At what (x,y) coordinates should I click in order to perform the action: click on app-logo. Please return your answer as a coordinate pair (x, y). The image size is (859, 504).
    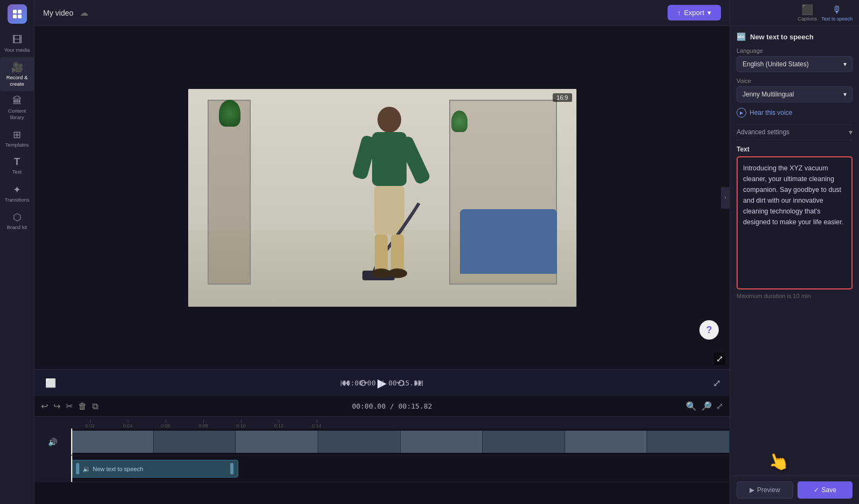
    Looking at the image, I should click on (17, 14).